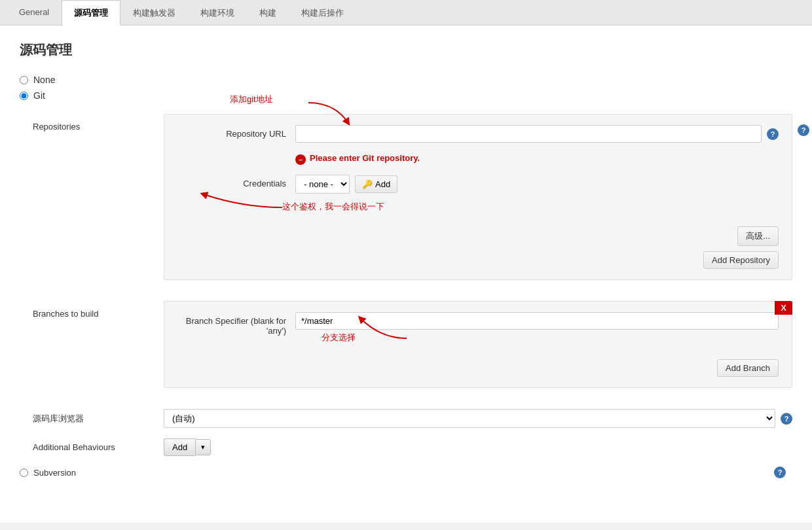 Image resolution: width=812 pixels, height=530 pixels. What do you see at coordinates (394, 332) in the screenshot?
I see `arrow-branch-svg` at bounding box center [394, 332].